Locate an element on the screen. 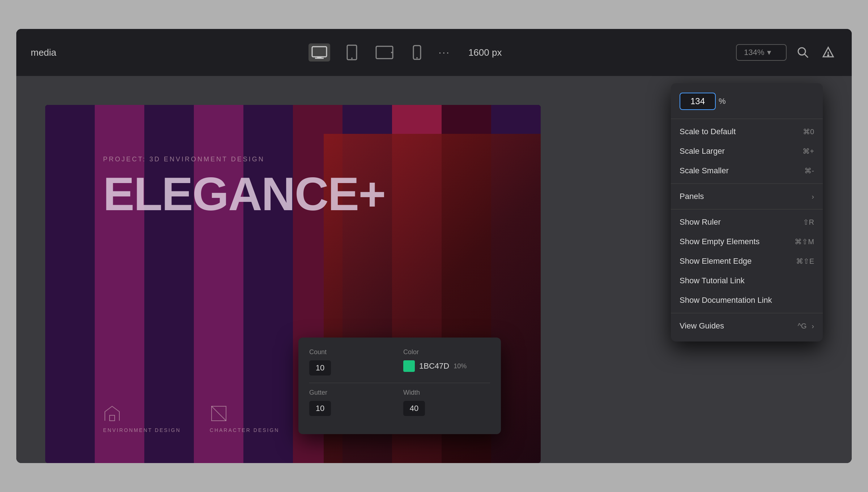  show-ruler-item: Show Ruler ⇧R is located at coordinates (747, 222).